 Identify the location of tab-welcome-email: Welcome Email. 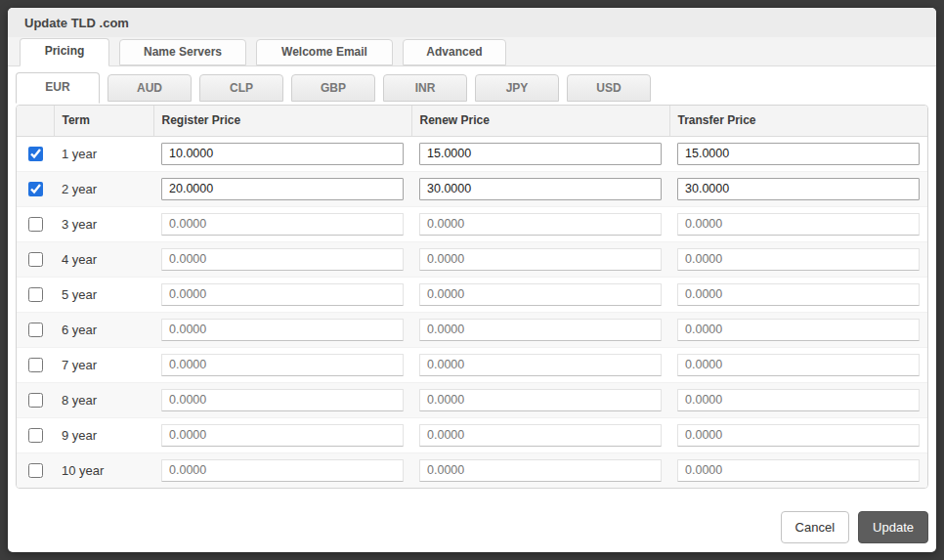
(324, 53).